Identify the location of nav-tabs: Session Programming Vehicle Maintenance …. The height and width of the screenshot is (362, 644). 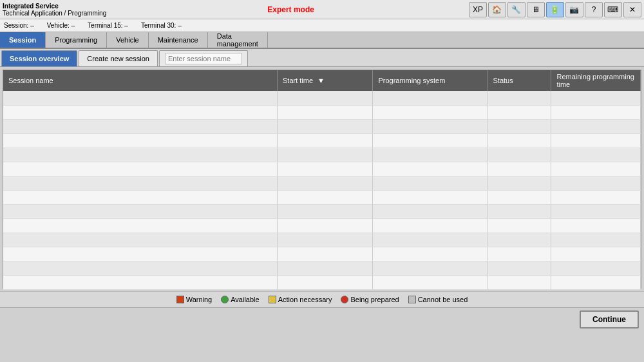
(322, 41).